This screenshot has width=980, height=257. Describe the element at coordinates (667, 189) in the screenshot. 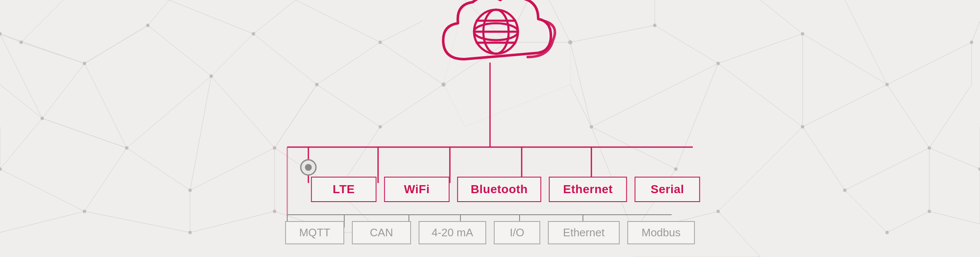

I see `serial-label: Serial` at that location.